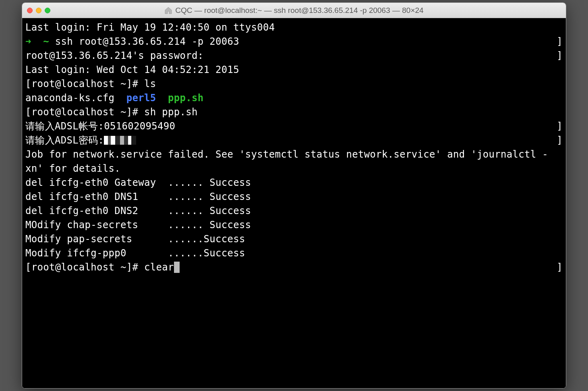 This screenshot has height=391, width=588. I want to click on status-row: del ifcfg-eth0 DNS1 ...... Success, so click(294, 197).